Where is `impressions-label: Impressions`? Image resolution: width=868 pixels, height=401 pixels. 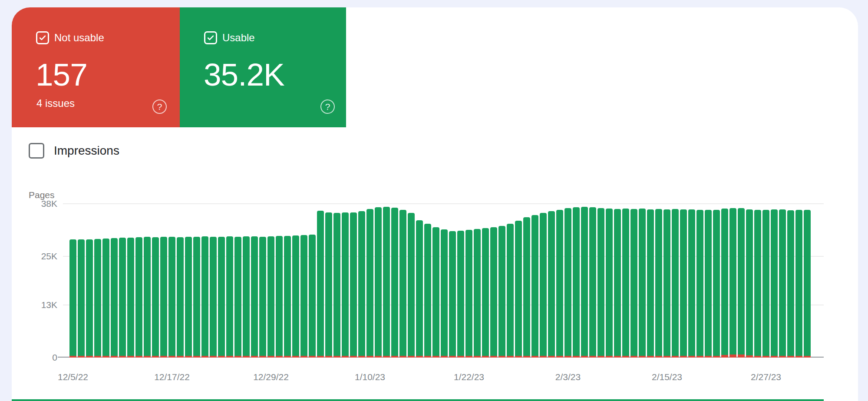
impressions-label: Impressions is located at coordinates (87, 151).